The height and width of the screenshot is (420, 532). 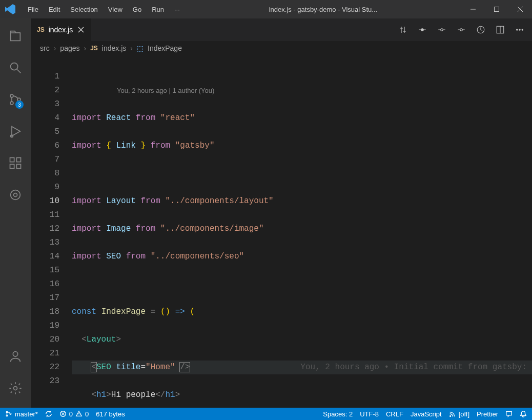 What do you see at coordinates (15, 388) in the screenshot?
I see `settings-gear-icon` at bounding box center [15, 388].